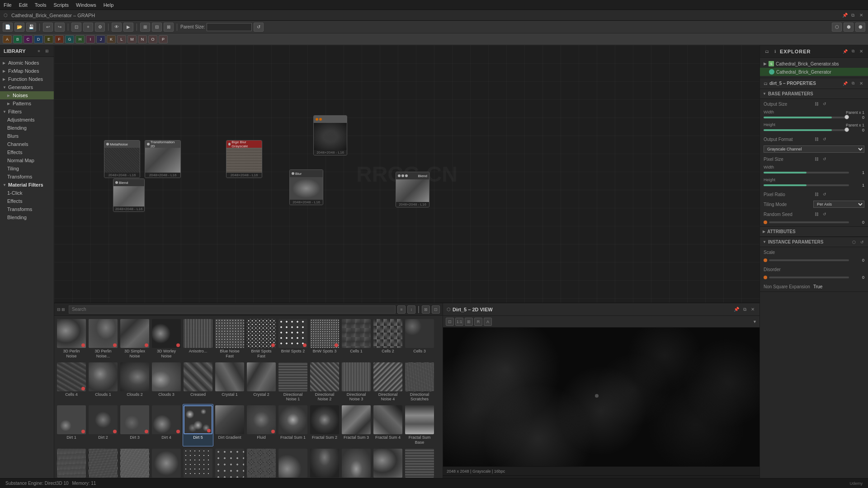 The image size is (868, 488). What do you see at coordinates (293, 339) in the screenshot?
I see `thumb-bnw-spots2: BnW Spots 2` at bounding box center [293, 339].